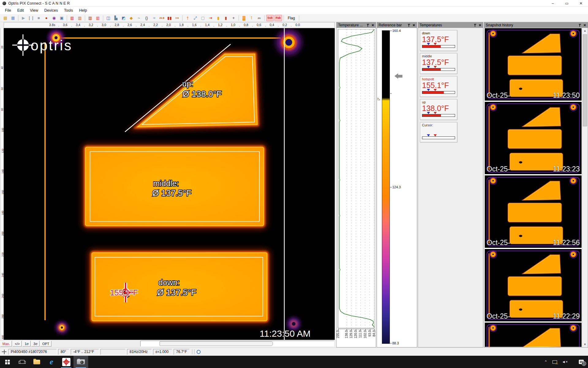  What do you see at coordinates (553, 3) in the screenshot?
I see `minimize-button: –` at bounding box center [553, 3].